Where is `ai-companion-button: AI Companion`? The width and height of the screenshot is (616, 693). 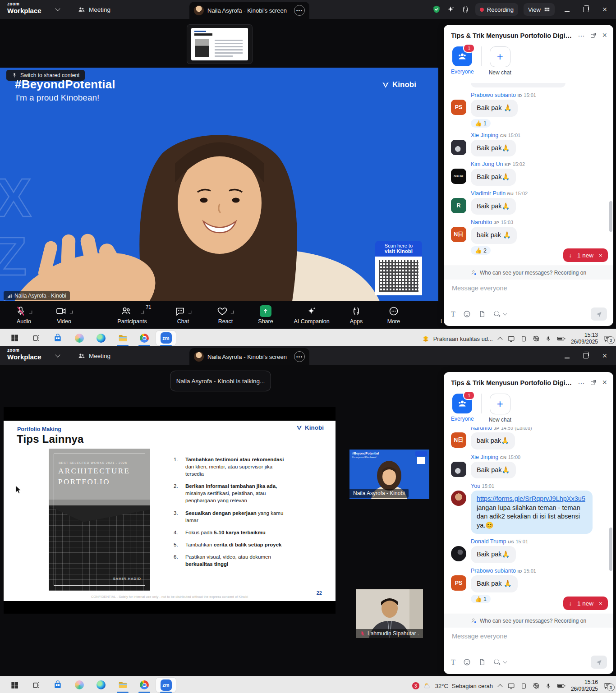
ai-companion-button: AI Companion is located at coordinates (312, 315).